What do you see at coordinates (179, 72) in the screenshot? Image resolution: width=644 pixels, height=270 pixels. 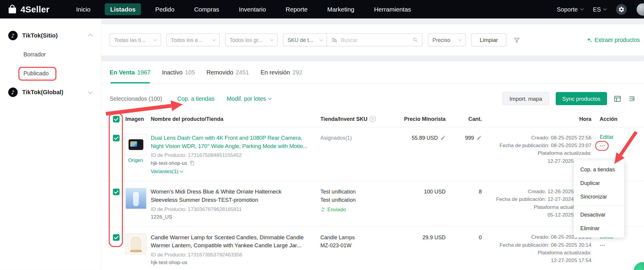 I see `tab-inactivo: Inactivo105` at bounding box center [179, 72].